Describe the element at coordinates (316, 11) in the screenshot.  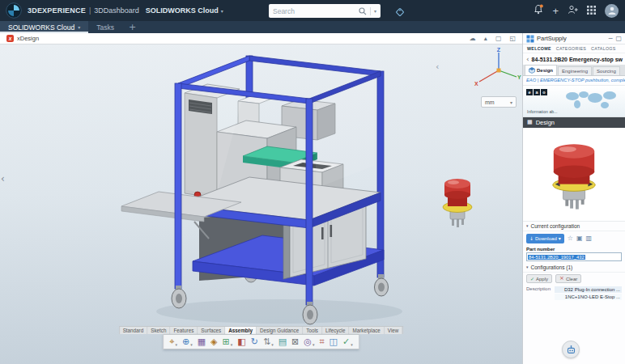
I see `search-input` at that location.